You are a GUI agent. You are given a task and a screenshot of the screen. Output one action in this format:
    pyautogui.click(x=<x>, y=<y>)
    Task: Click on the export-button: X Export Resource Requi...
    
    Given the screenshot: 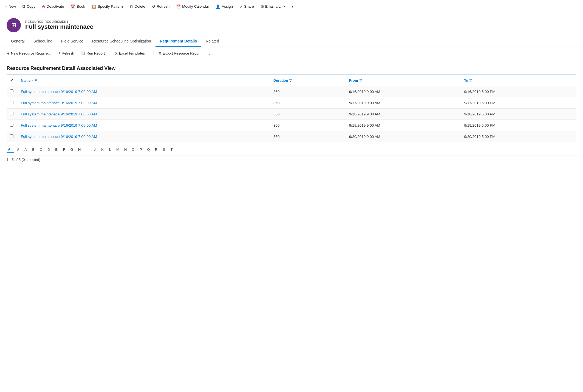 What is the action you would take?
    pyautogui.click(x=180, y=53)
    